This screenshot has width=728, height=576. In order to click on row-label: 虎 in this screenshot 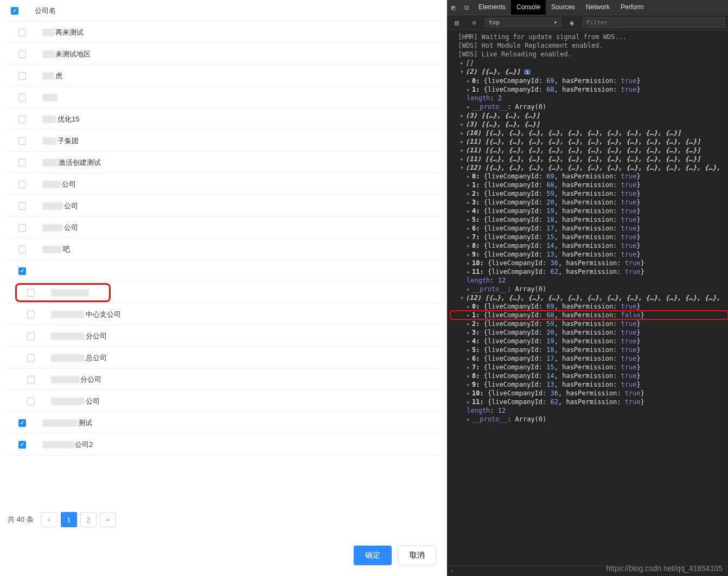, I will do `click(52, 76)`.